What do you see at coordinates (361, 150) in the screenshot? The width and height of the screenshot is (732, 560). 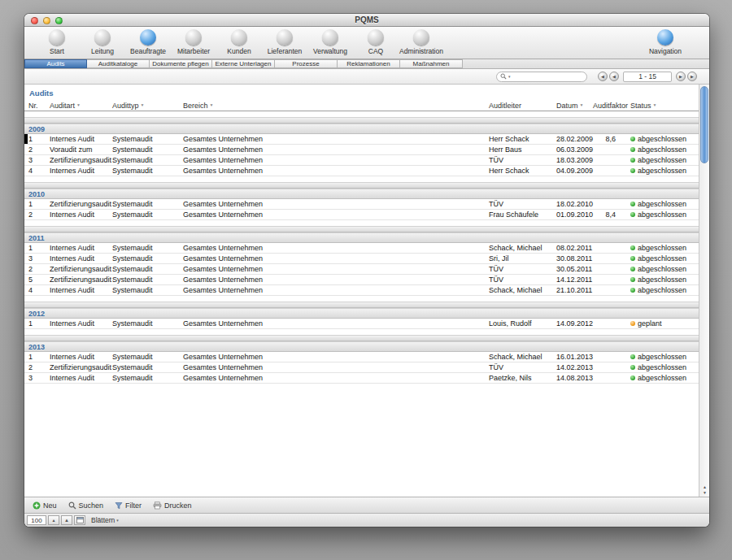 I see `table-row: 2Voraudit zumSystemauditGesamtes Unterne…` at bounding box center [361, 150].